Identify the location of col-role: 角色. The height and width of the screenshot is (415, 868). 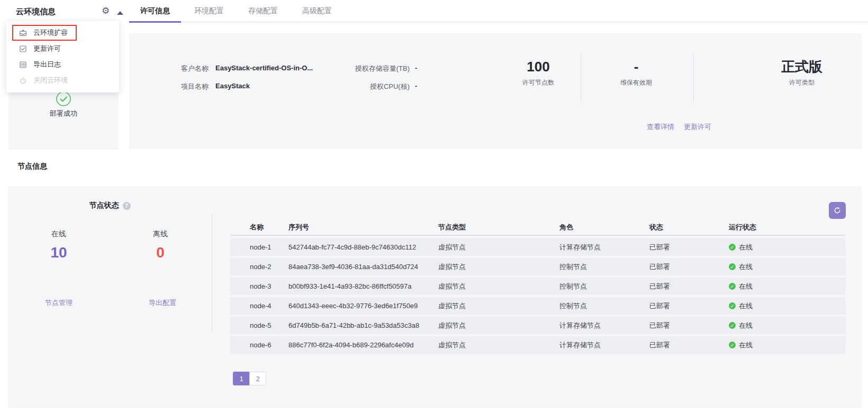
(604, 227).